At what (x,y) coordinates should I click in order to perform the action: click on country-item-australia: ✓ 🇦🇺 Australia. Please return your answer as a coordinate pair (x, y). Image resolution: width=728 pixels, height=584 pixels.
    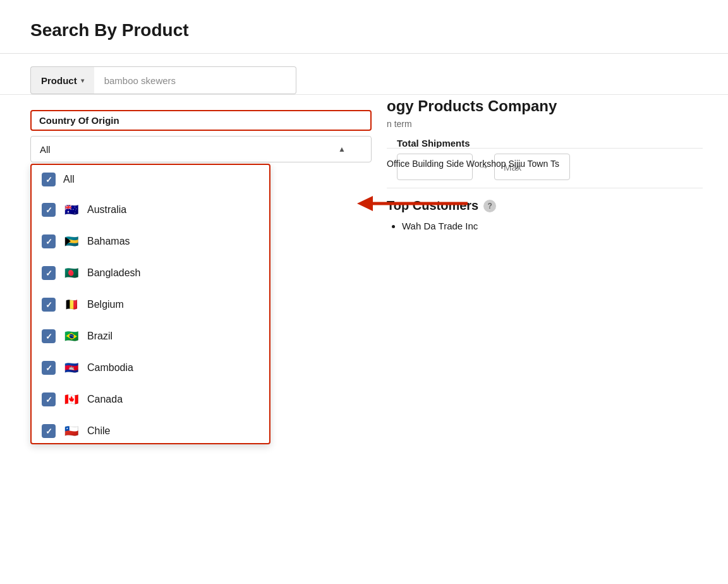
    Looking at the image, I should click on (150, 210).